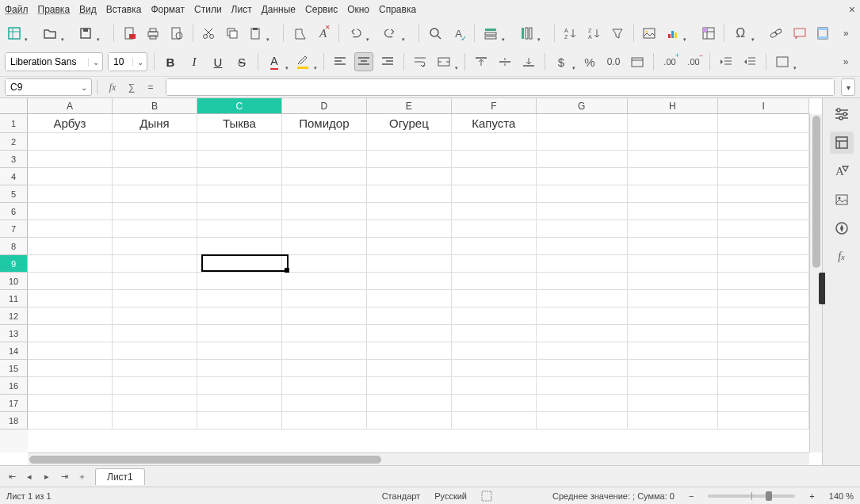  Describe the element at coordinates (155, 124) in the screenshot. I see `cell-B1: Дыня` at that location.